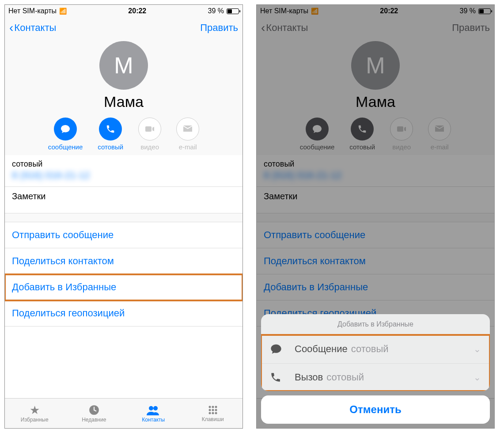 The width and height of the screenshot is (504, 433). I want to click on email-button: e-mail, so click(188, 134).